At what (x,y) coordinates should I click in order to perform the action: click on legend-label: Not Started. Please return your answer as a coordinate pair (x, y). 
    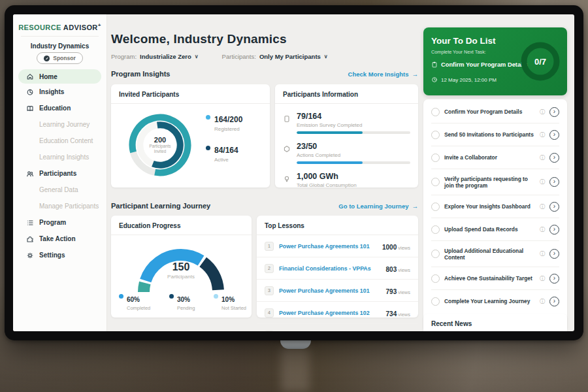
    Looking at the image, I should click on (234, 308).